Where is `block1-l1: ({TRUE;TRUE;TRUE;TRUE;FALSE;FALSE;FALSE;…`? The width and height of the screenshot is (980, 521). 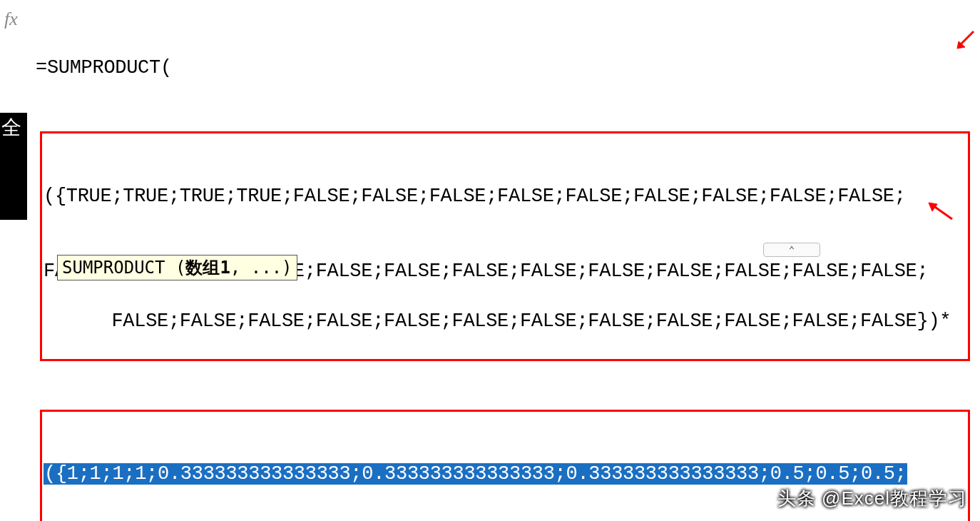 block1-l1: ({TRUE;TRUE;TRUE;TRUE;FALSE;FALSE;FALSE;… is located at coordinates (475, 196).